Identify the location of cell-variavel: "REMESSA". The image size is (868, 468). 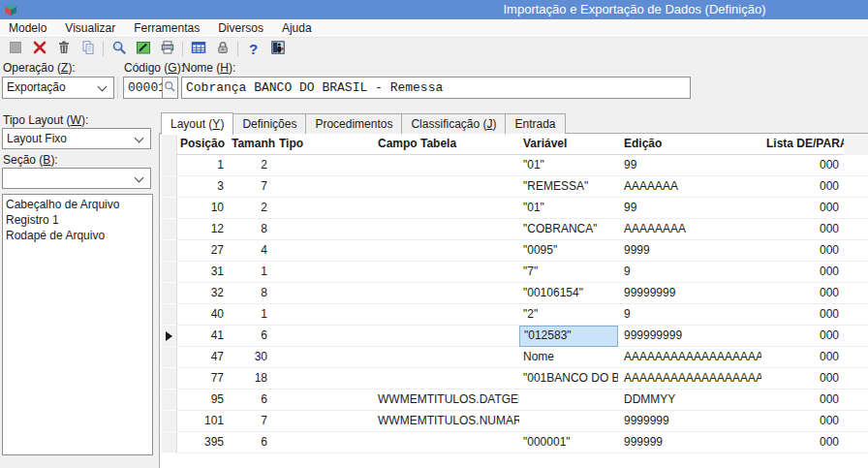
(569, 187).